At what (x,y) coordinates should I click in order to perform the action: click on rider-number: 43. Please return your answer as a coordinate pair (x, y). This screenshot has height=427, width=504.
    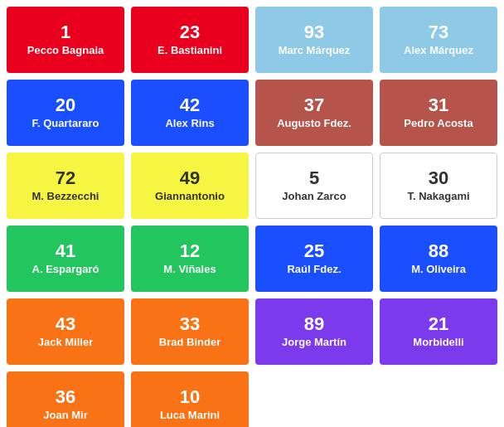
    Looking at the image, I should click on (65, 324).